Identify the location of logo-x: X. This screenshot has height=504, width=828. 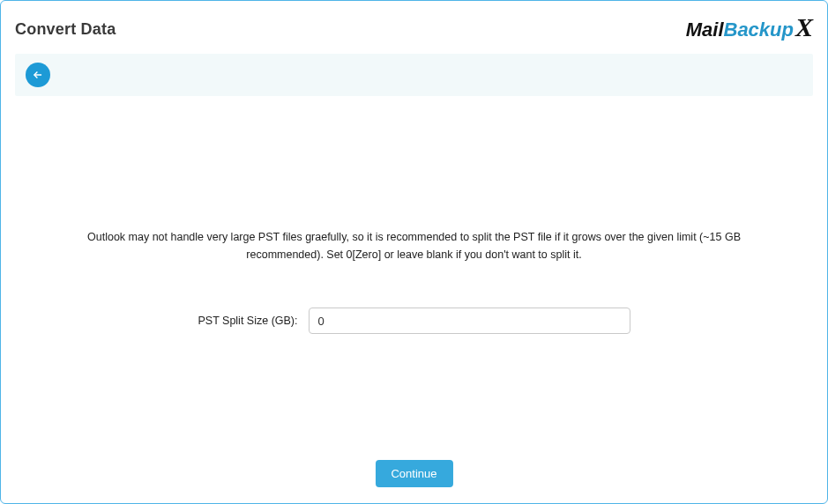
(804, 27).